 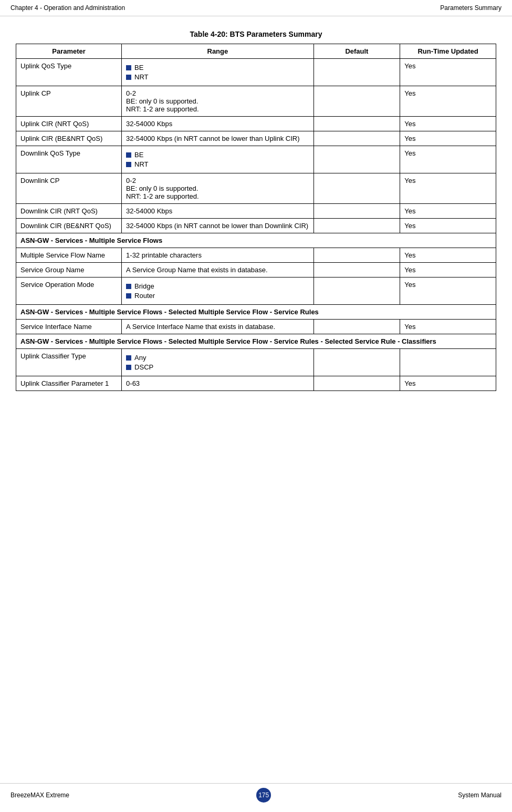 What do you see at coordinates (69, 255) in the screenshot?
I see `table-row-param: Multiple Service Flow Name` at bounding box center [69, 255].